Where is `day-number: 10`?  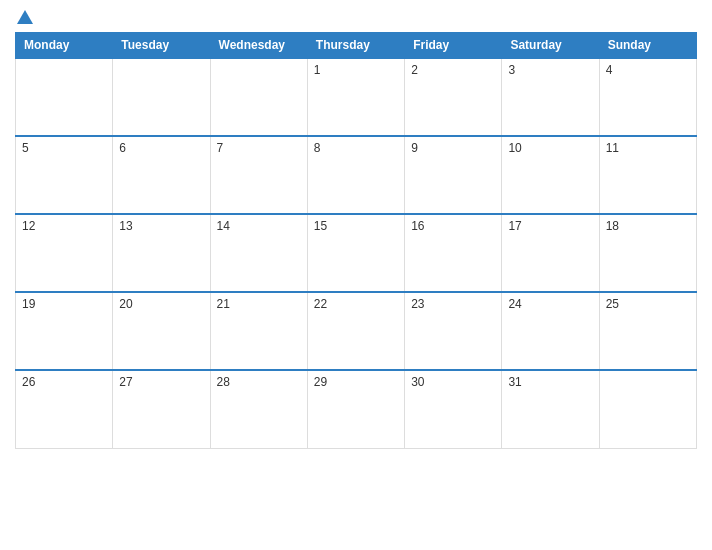
day-number: 10 is located at coordinates (514, 148).